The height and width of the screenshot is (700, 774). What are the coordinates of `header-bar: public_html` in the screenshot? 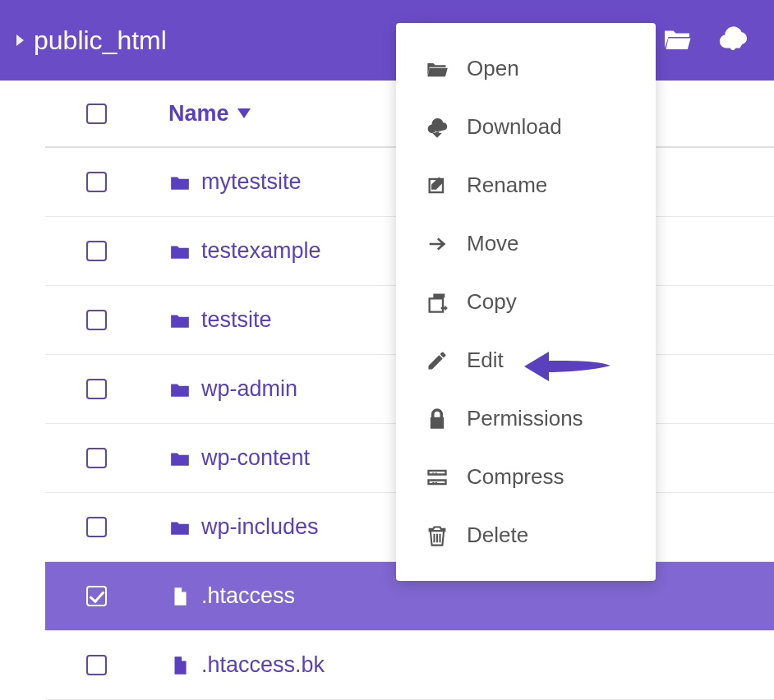 It's located at (387, 40).